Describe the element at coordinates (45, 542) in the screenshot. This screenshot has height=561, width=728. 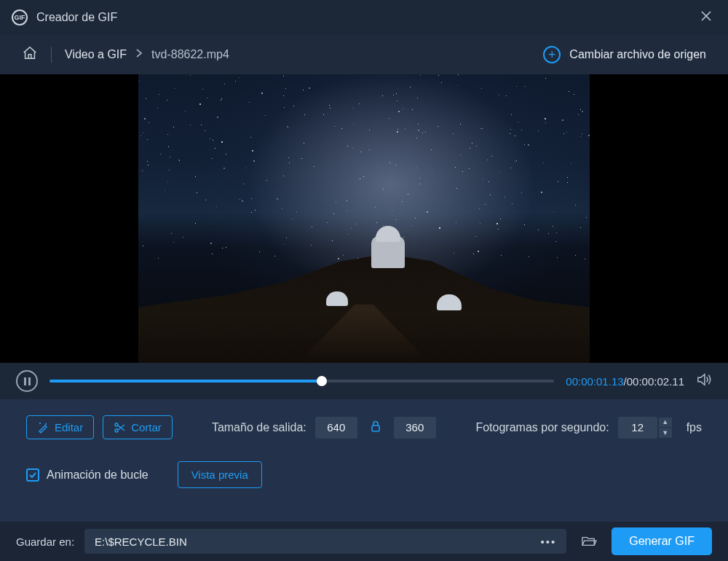
I see `save-in-label: Guardar en:` at that location.